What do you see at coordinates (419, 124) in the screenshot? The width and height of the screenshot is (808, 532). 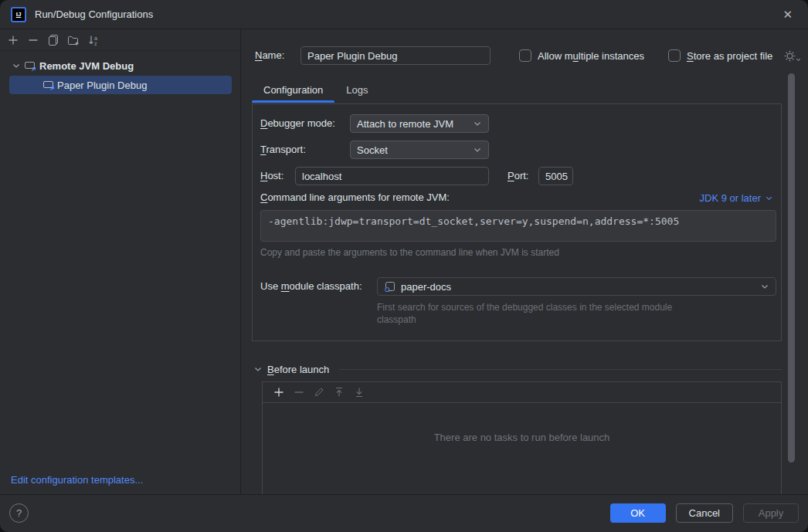 I see `debugger-mode-select: Attach to remote JVM` at bounding box center [419, 124].